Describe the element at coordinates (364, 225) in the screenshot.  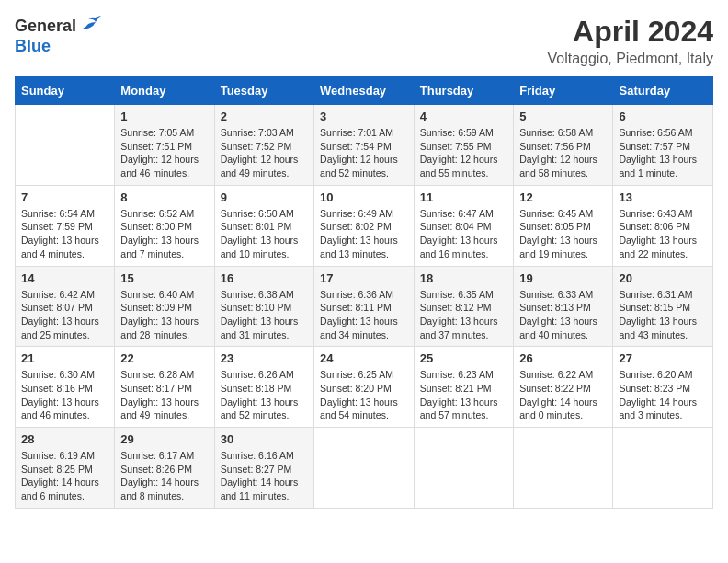
I see `week-row-2: 7Sunrise: 6:54 AMSunset: 7:59 PMDaylight…` at that location.